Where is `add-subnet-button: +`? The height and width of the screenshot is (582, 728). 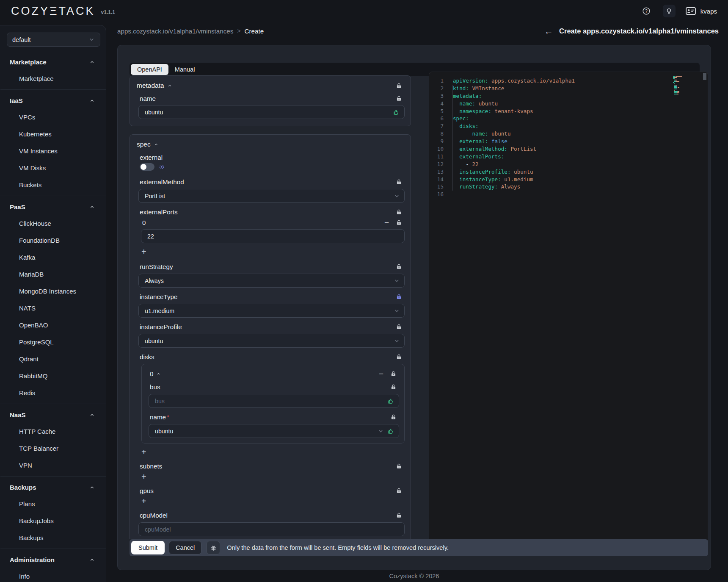
add-subnet-button: + is located at coordinates (146, 477).